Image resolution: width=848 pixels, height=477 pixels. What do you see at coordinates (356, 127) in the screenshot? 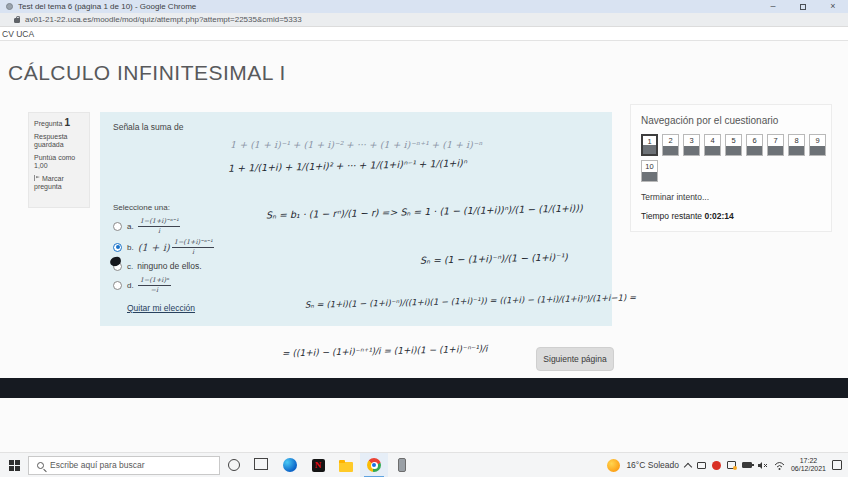
I see `question-prompt: Señala la suma de` at bounding box center [356, 127].